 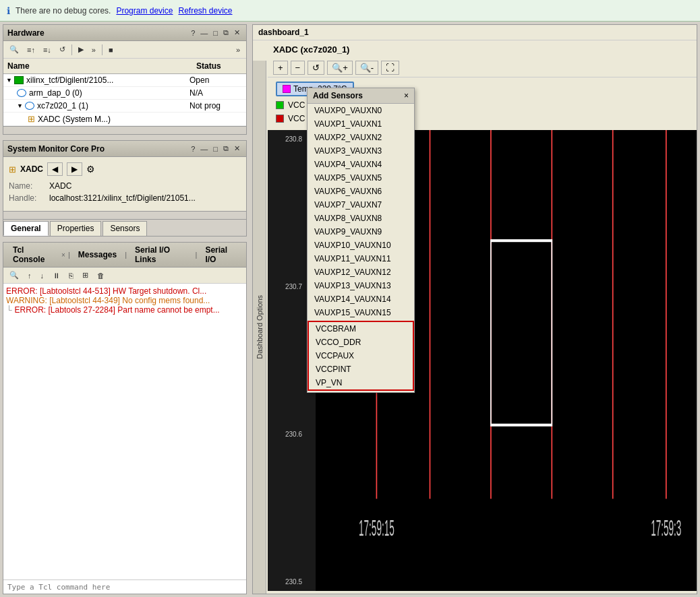 What do you see at coordinates (367, 67) in the screenshot?
I see `xadc-zoom-out-btn: 🔍-` at bounding box center [367, 67].